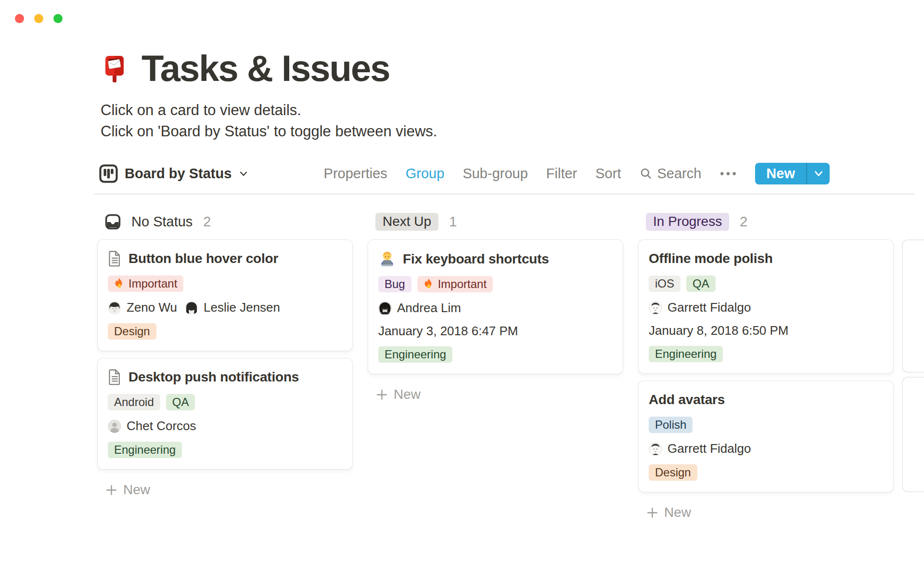 Image resolution: width=924 pixels, height=578 pixels. What do you see at coordinates (152, 426) in the screenshot?
I see `person-chet-corcos: Chet Corcos` at bounding box center [152, 426].